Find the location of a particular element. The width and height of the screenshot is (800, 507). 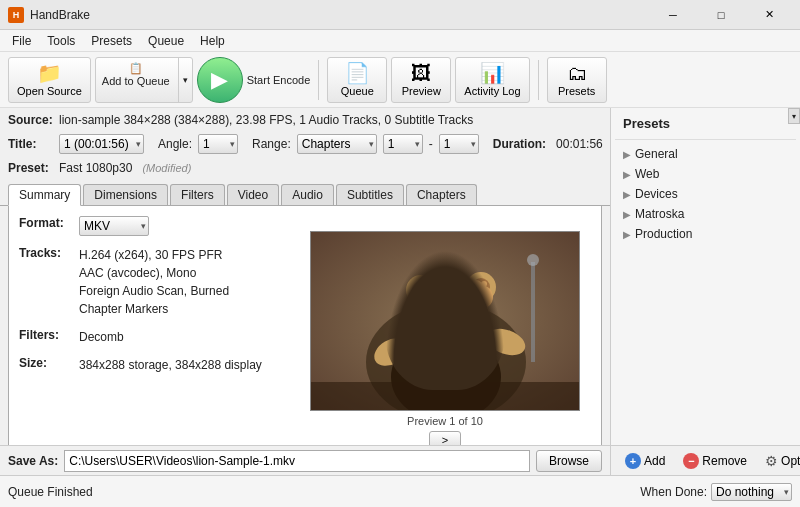

maximize-button: □ is located at coordinates (721, 15).